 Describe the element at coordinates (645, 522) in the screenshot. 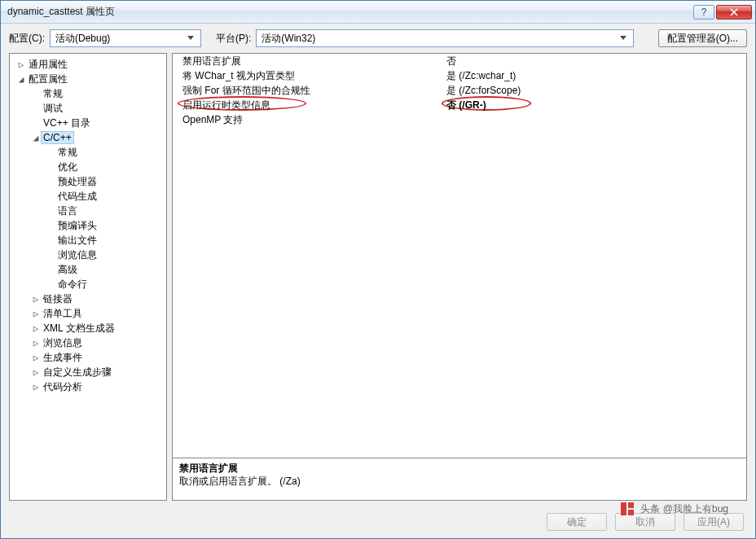

I see `cancel-button: 取消` at that location.